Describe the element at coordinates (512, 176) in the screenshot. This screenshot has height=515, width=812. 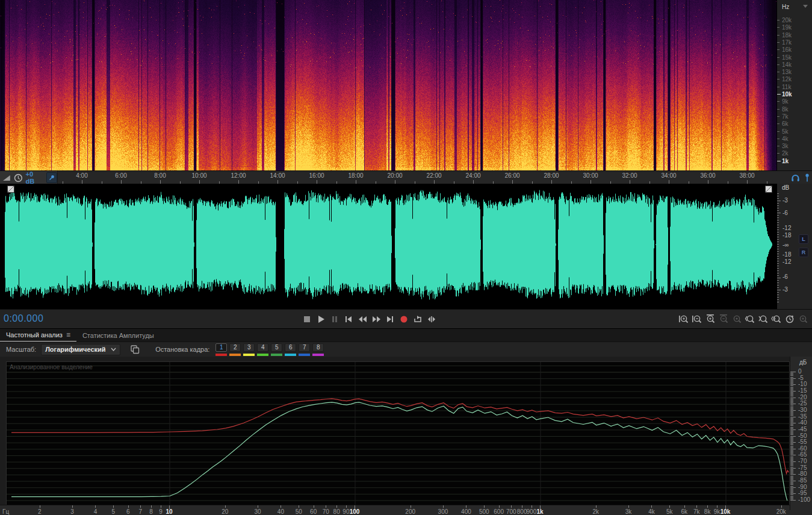
I see `timeline-time-label: 26:00` at that location.